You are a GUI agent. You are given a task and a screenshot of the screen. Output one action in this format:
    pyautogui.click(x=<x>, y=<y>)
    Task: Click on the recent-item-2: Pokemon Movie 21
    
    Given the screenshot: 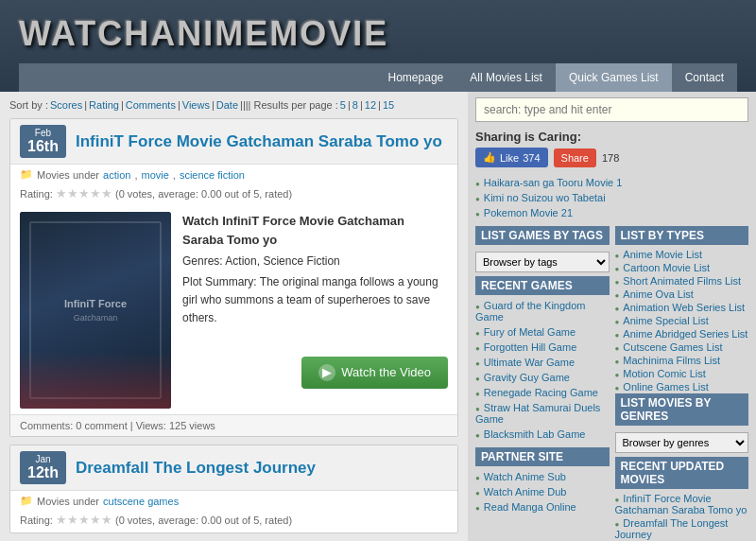 What is the action you would take?
    pyautogui.click(x=612, y=213)
    